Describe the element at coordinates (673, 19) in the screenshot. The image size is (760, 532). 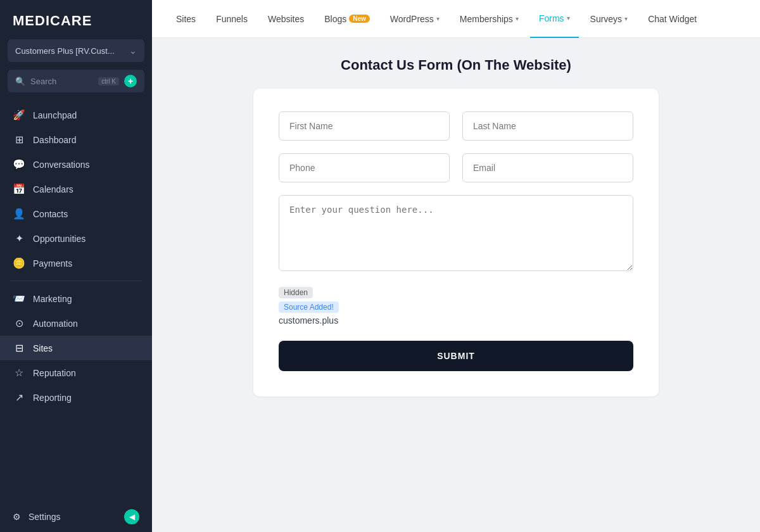
I see `topnav-chat-widget-label: Chat Widget` at that location.